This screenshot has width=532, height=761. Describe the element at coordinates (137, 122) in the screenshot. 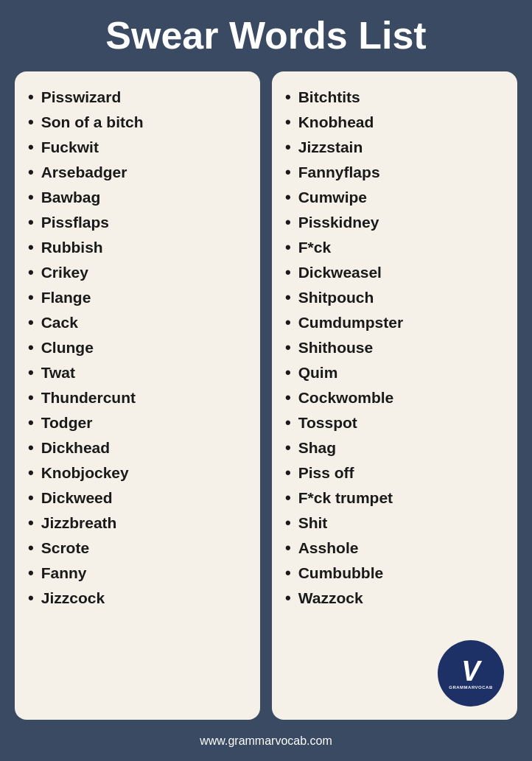

I see `list-item: Son of a bitch` at that location.